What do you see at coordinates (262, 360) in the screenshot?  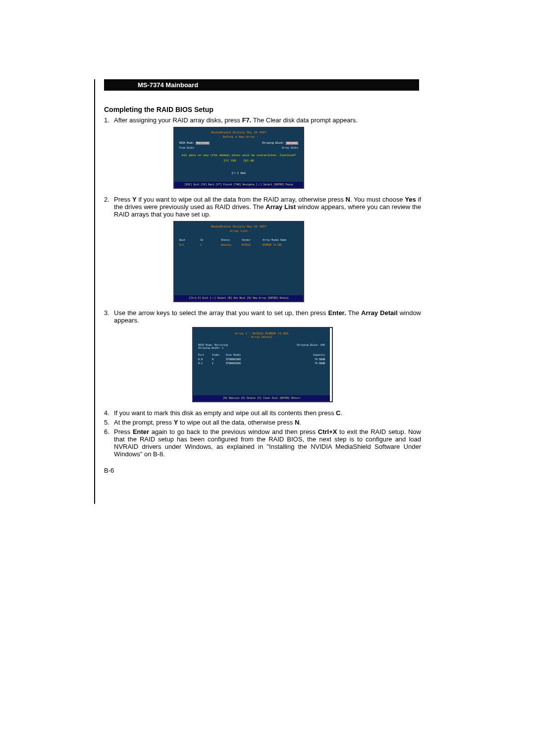 I see `table-row: 0.0 0 ST380023AS 74.58GB` at bounding box center [262, 360].